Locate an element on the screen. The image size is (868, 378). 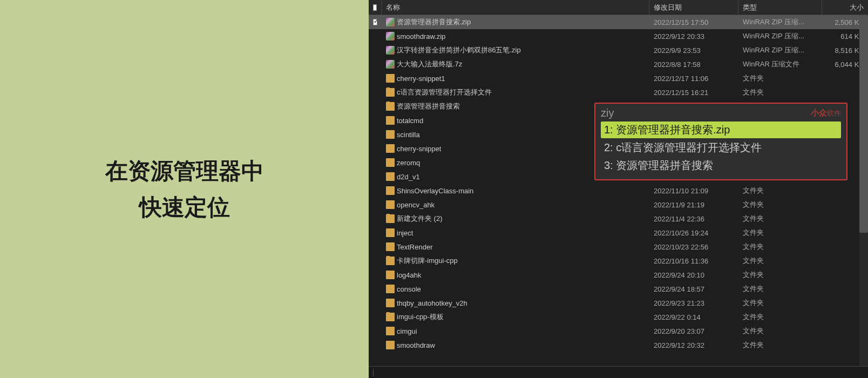
file-row: smoothdraw.zip2022/9/12 20:33WinRAR ZIP … is located at coordinates (619, 36).